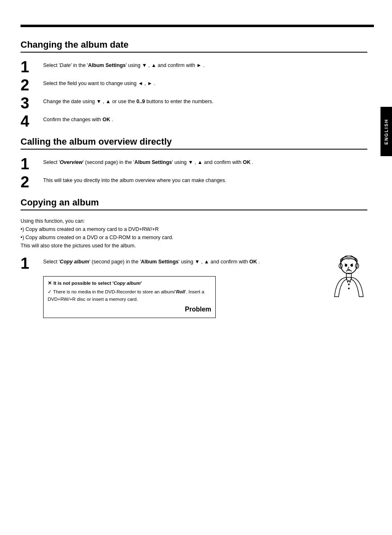 Image resolution: width=392 pixels, height=535 pixels. What do you see at coordinates (194, 203) in the screenshot?
I see `section3-heading: Copying an album` at bounding box center [194, 203].